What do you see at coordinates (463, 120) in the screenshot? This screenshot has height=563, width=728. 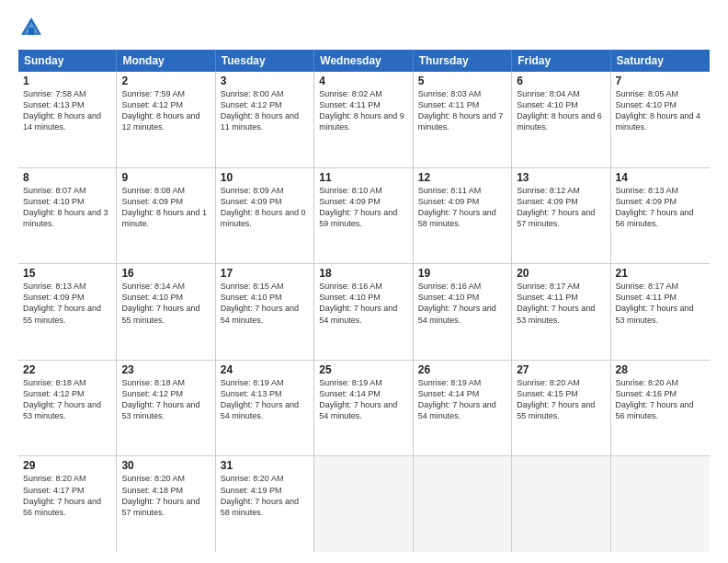 I see `day-cell-5: 5Sunrise: 8:03 AM Sunset: 4:11 PM Daylig…` at bounding box center [463, 120].